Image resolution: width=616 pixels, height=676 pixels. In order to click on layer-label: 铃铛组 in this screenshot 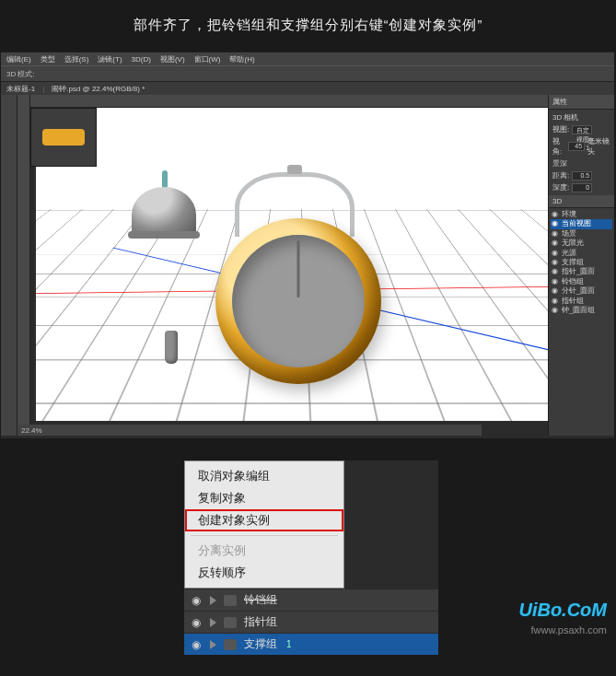, I will do `click(261, 600)`.